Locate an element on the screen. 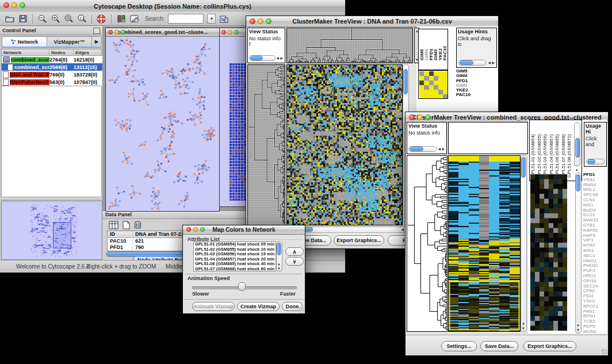 This screenshot has height=364, width=612. attribute-list: GPL51-01 (GSM854) heat shock 05 minGPL51… is located at coordinates (235, 256).